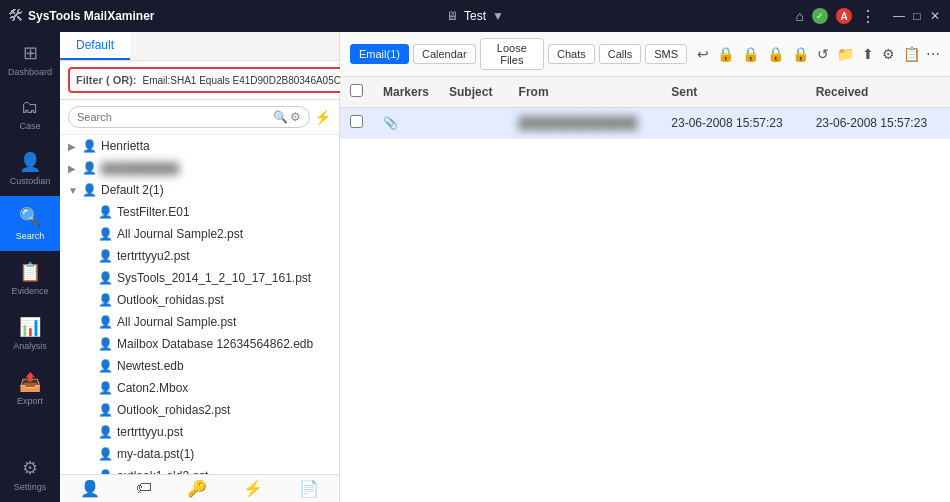  What do you see at coordinates (30, 108) in the screenshot?
I see `case-icon: 🗂` at bounding box center [30, 108].